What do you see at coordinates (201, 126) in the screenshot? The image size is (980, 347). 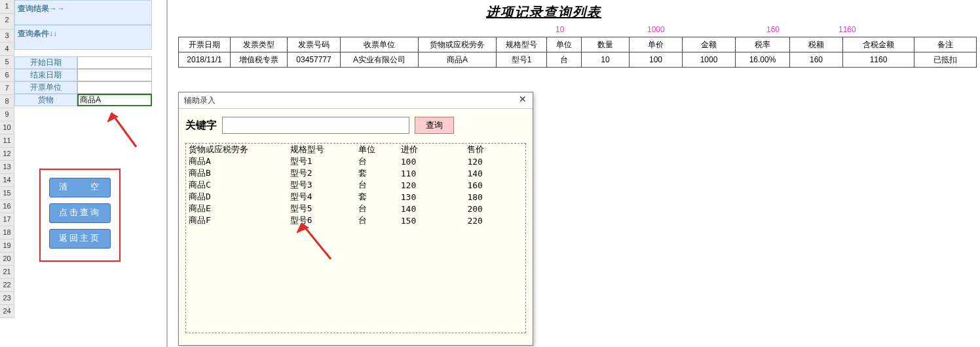 I see `keyword-label: 关键字` at bounding box center [201, 126].